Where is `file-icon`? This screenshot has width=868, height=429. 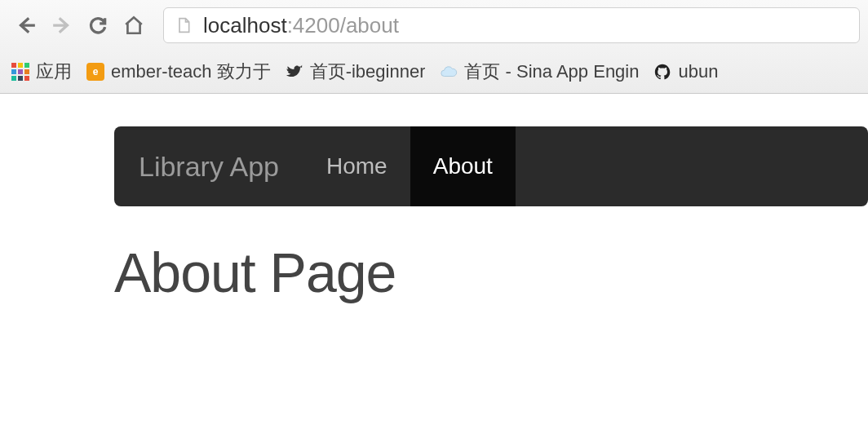
file-icon is located at coordinates (184, 25).